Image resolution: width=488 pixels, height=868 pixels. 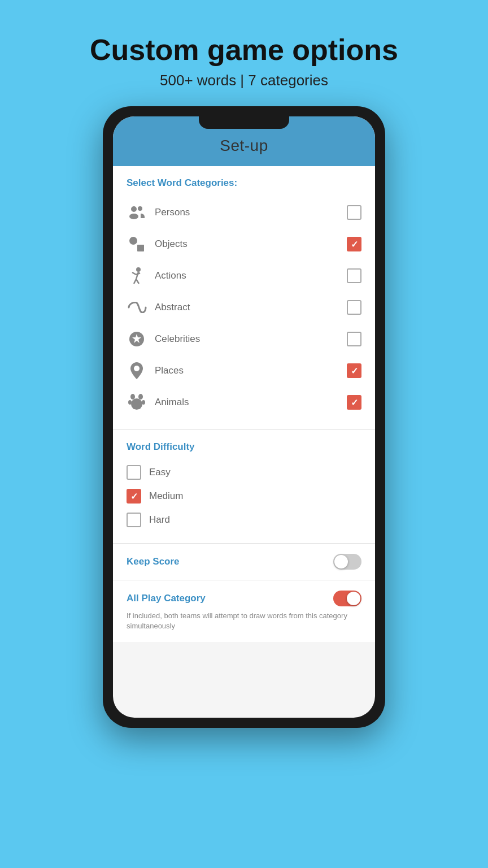 What do you see at coordinates (347, 598) in the screenshot?
I see `all-play-toggle` at bounding box center [347, 598].